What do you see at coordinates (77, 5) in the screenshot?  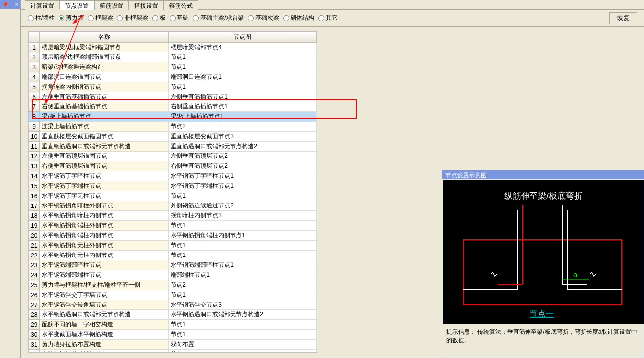 I see `tab-1: 节点设置` at bounding box center [77, 5].